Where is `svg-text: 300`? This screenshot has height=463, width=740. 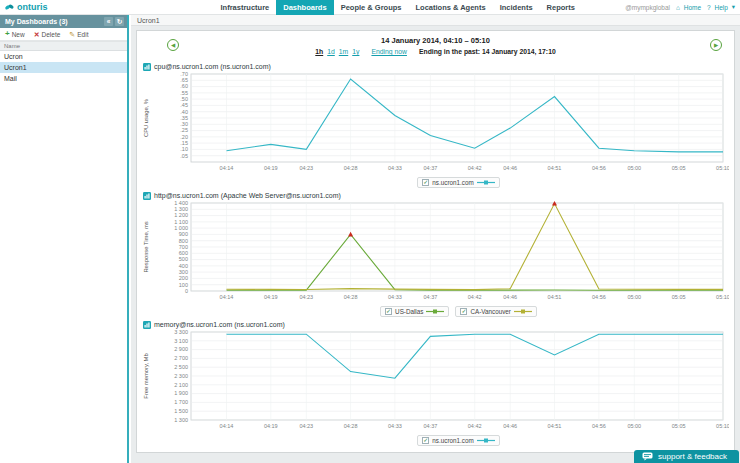 svg-text: 300 is located at coordinates (184, 272).